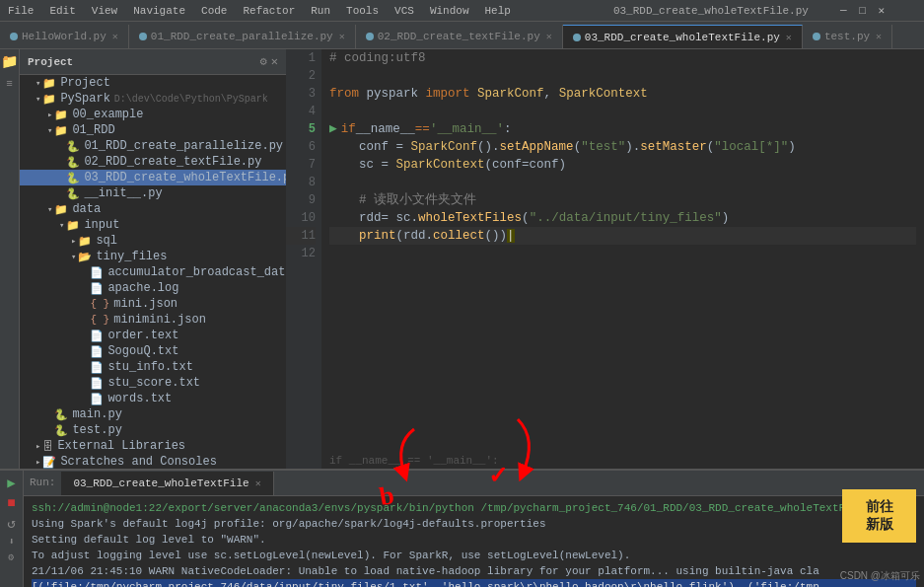 The height and width of the screenshot is (587, 924). I want to click on menu-refactor: Refactor, so click(268, 11).